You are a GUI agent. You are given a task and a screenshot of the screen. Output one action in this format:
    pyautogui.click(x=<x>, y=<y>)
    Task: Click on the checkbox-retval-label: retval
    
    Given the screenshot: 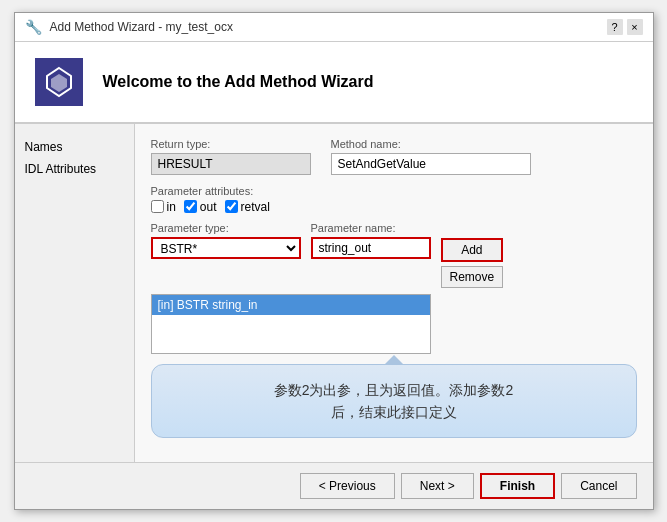 What is the action you would take?
    pyautogui.click(x=256, y=207)
    